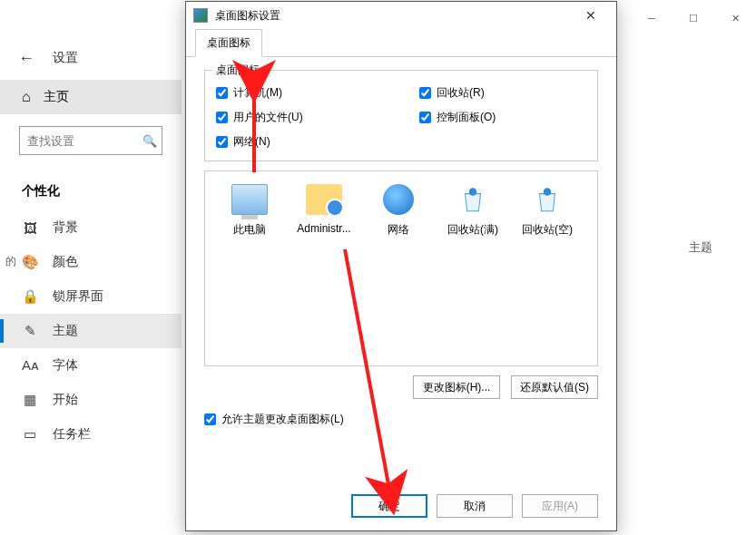 This screenshot has height=535, width=756. Describe the element at coordinates (547, 210) in the screenshot. I see `icon-recycle-empty: 回收站(空)` at that location.